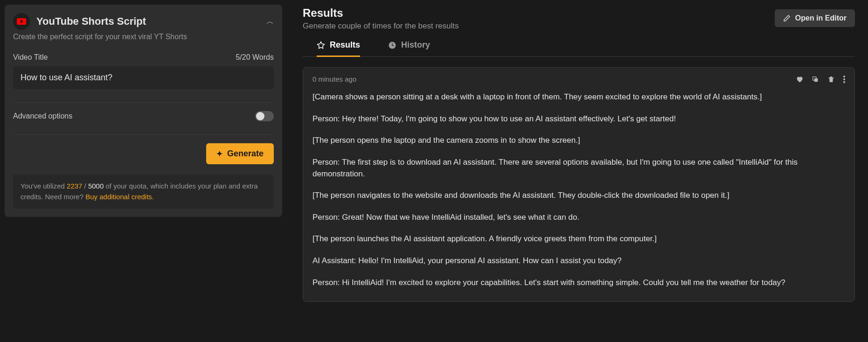  Describe the element at coordinates (148, 21) in the screenshot. I see `card-title: YouTube Shorts Script` at that location.